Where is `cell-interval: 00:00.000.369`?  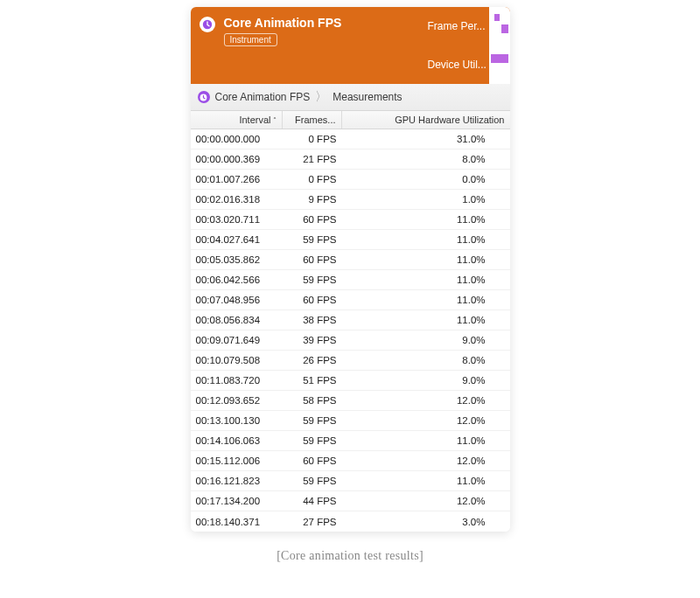 cell-interval: 00:00.000.369 is located at coordinates (236, 159).